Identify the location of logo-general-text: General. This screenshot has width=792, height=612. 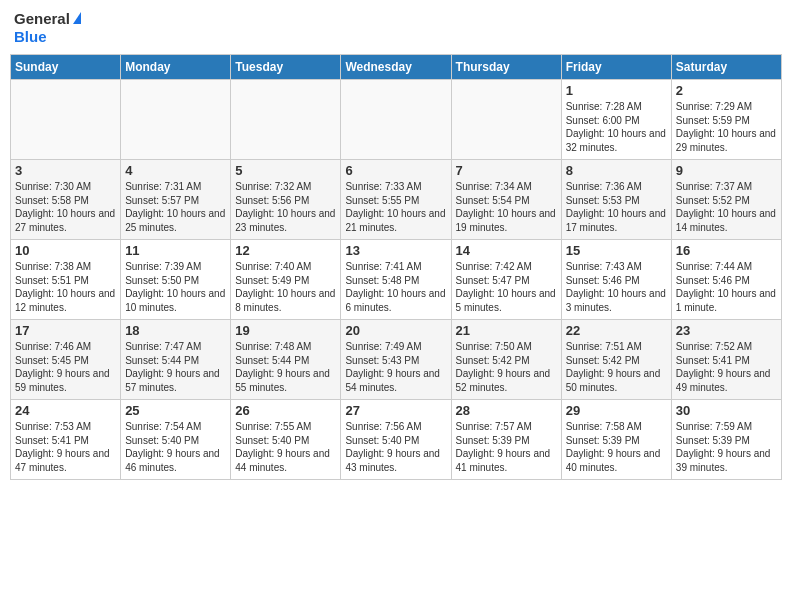
(48, 19).